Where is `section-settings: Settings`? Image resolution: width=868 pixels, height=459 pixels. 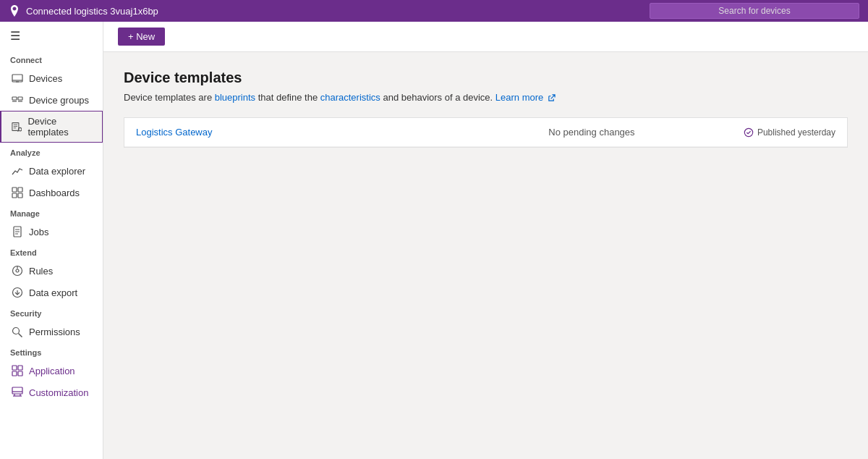 section-settings: Settings is located at coordinates (51, 351).